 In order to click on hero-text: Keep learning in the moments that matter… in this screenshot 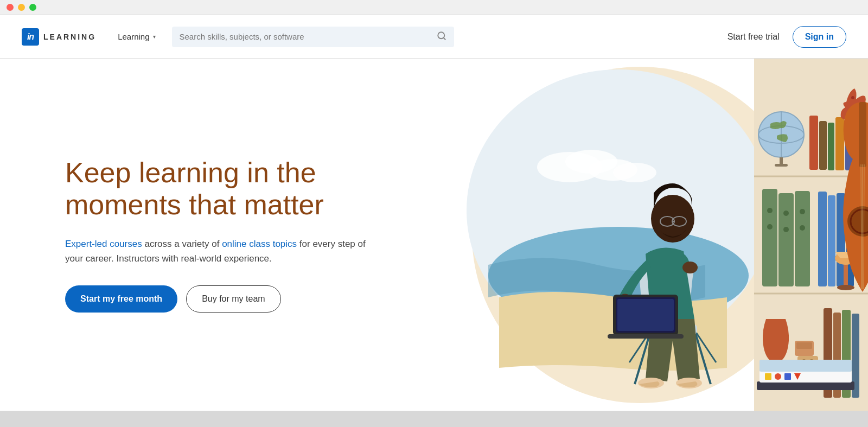, I will do `click(222, 235)`.